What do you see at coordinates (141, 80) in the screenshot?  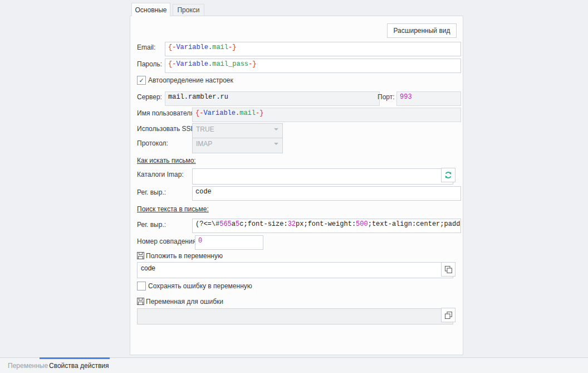 I see `check-icon: ✓` at bounding box center [141, 80].